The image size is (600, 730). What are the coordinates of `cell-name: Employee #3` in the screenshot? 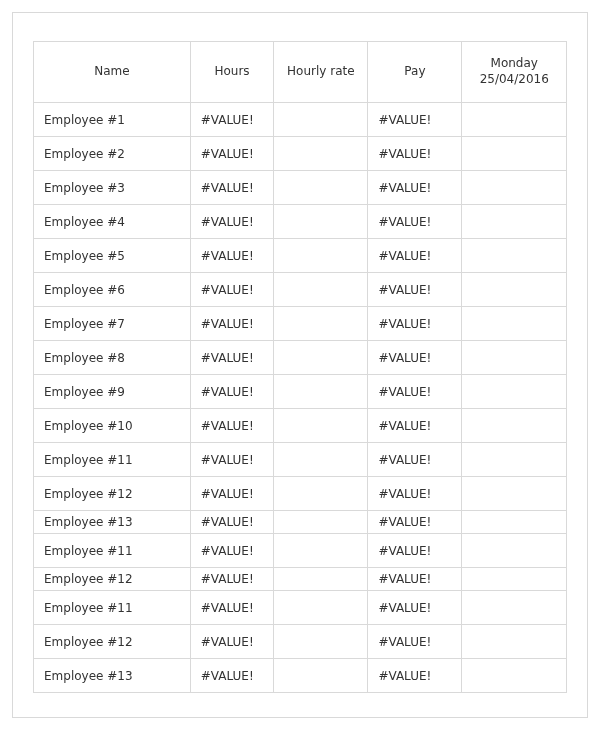 It's located at (112, 188).